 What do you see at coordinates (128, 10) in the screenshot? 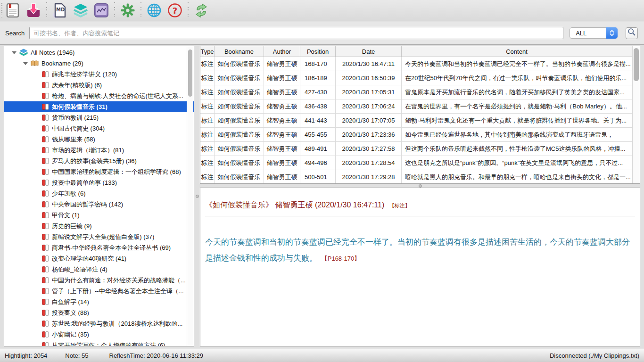
I see `gear-icon` at bounding box center [128, 10].